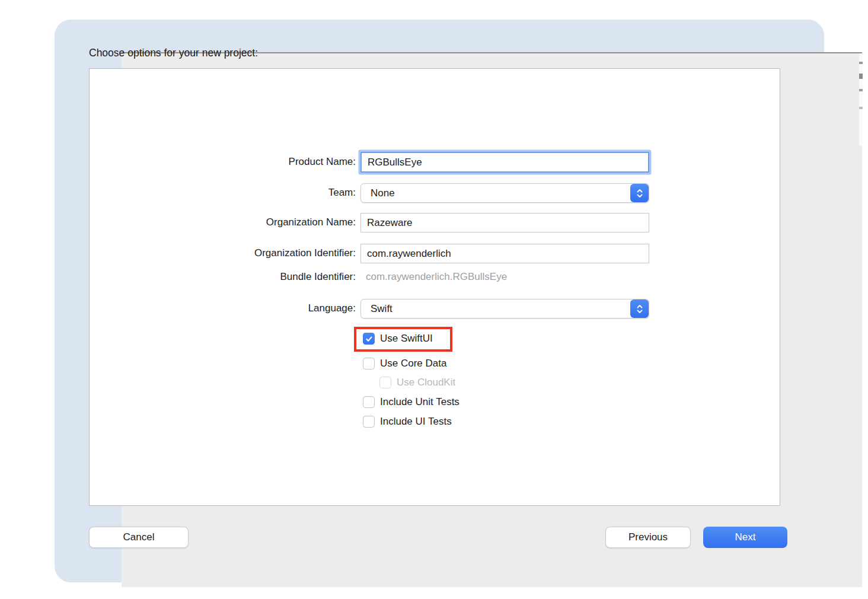  Describe the element at coordinates (413, 364) in the screenshot. I see `use-core-data-label: Use Core Data` at that location.